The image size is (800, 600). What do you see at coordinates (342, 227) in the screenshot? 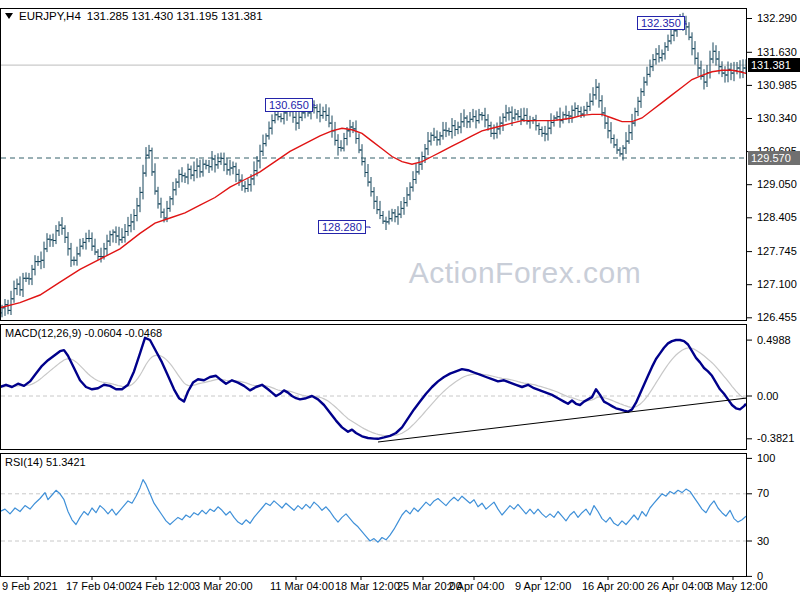
I see `price-annotation-low: 128.280` at bounding box center [342, 227].